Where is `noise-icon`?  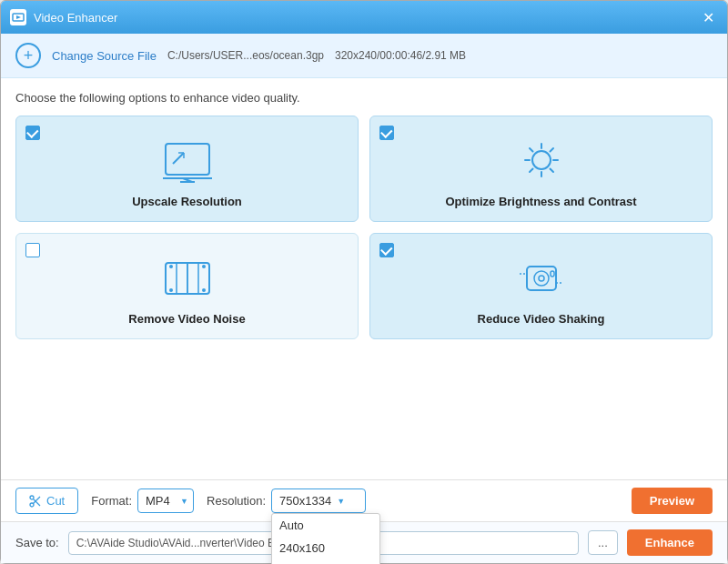
noise-icon is located at coordinates (187, 280).